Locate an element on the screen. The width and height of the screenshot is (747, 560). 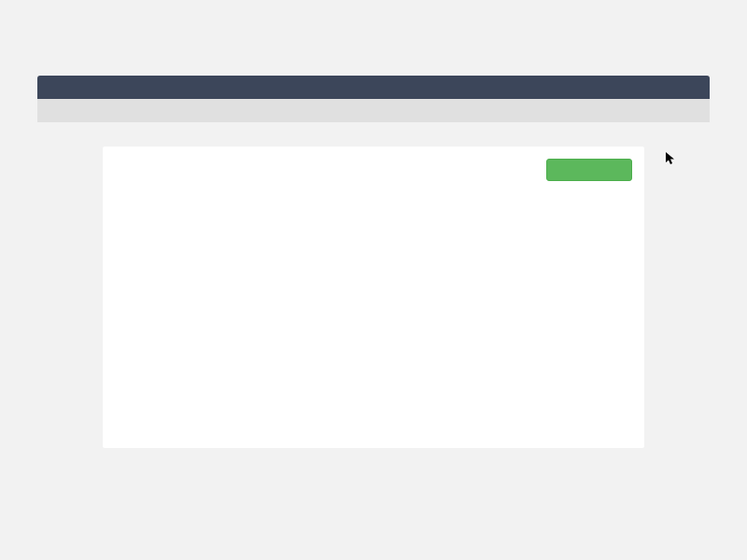
top-navbar is located at coordinates (374, 88).